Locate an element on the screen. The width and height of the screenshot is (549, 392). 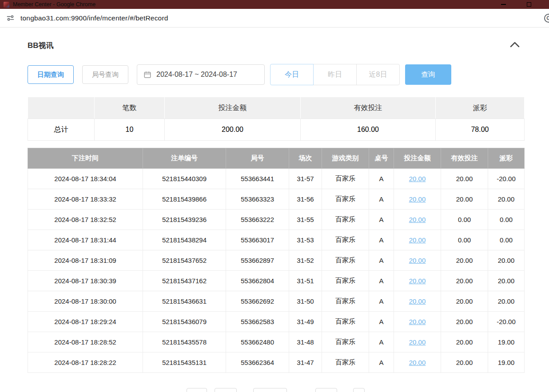
date-range-input: 2024-08-17 ~ 2024-08-17 is located at coordinates (201, 75).